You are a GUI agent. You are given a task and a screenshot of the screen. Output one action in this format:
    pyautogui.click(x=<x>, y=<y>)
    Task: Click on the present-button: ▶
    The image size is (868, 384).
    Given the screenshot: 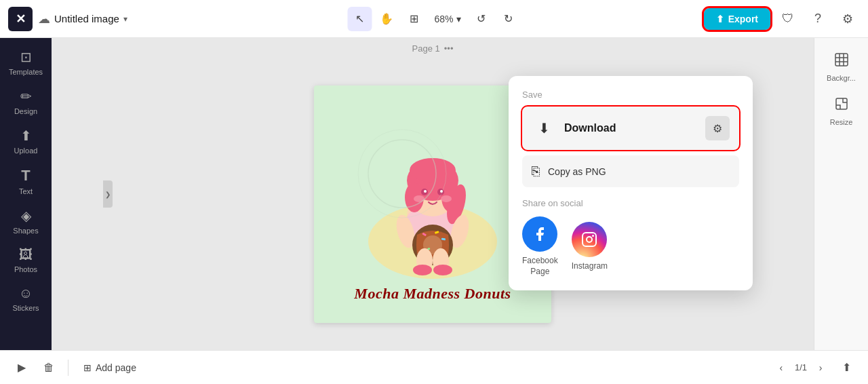 What is the action you would take?
    pyautogui.click(x=22, y=368)
    